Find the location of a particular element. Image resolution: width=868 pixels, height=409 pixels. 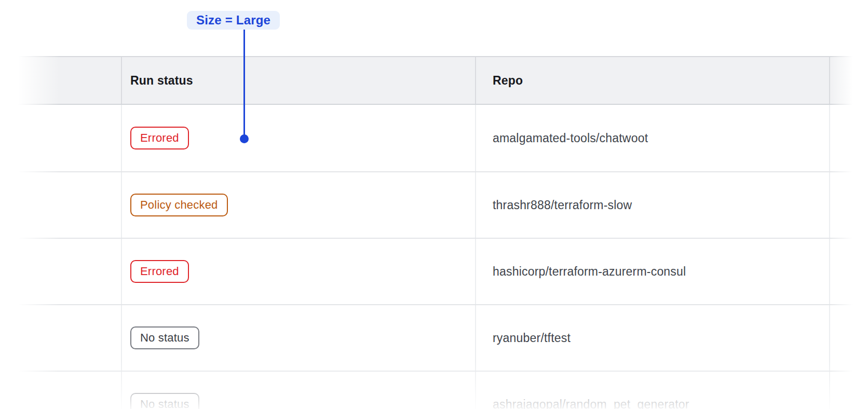

row-cell-repo: hashicorp/terraform-azurerm-consul is located at coordinates (652, 271).